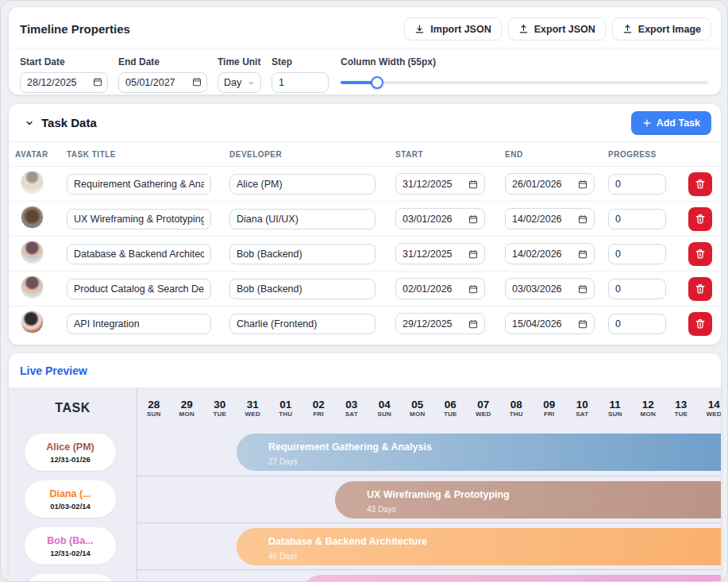 The image size is (728, 582). What do you see at coordinates (70, 578) in the screenshot?
I see `gantt-task-pill: Bob (Ba...` at bounding box center [70, 578].